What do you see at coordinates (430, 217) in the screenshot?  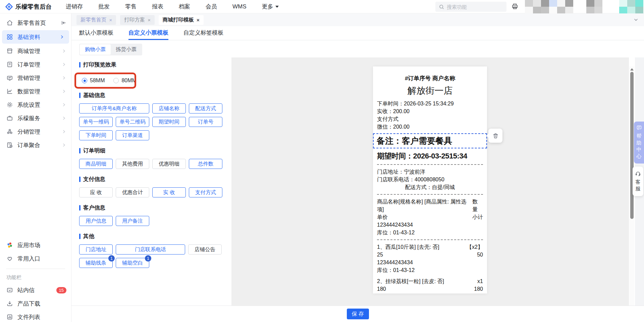 I see `receipt-col-header-2: 单价小计` at bounding box center [430, 217].